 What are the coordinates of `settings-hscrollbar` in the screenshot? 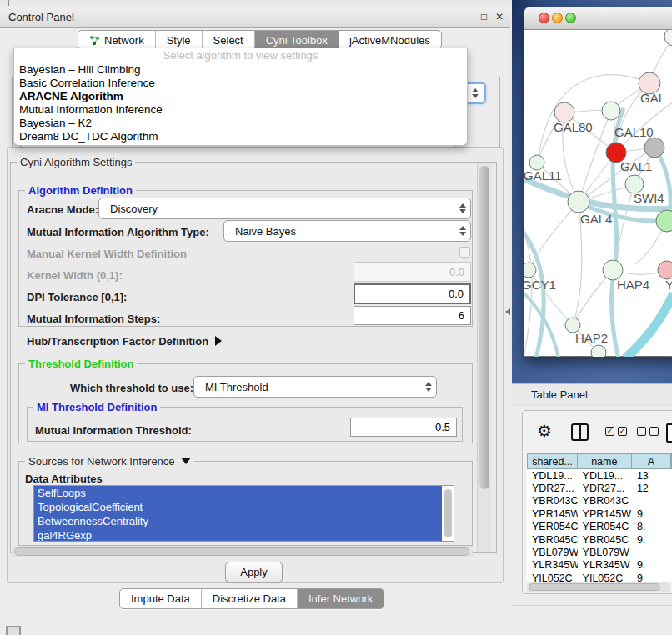 It's located at (242, 552).